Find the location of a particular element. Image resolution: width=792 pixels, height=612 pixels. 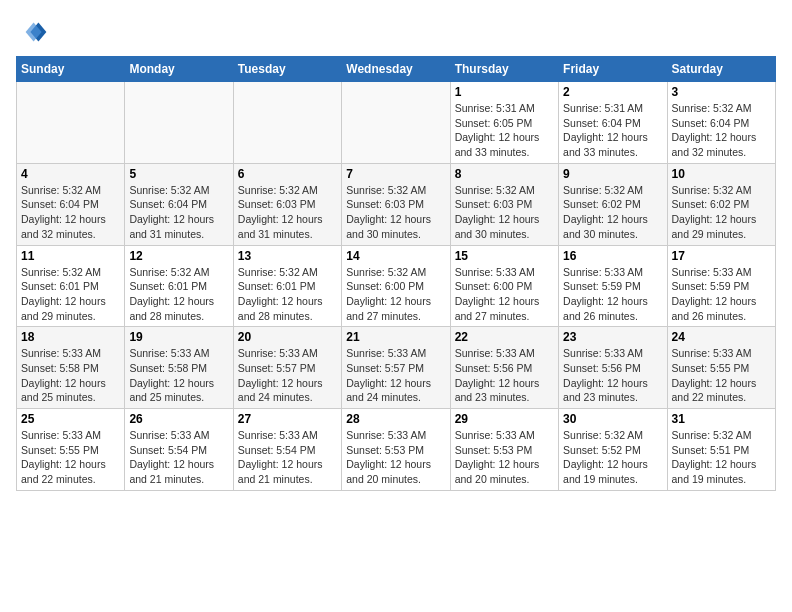

day-number: 17 is located at coordinates (722, 256).